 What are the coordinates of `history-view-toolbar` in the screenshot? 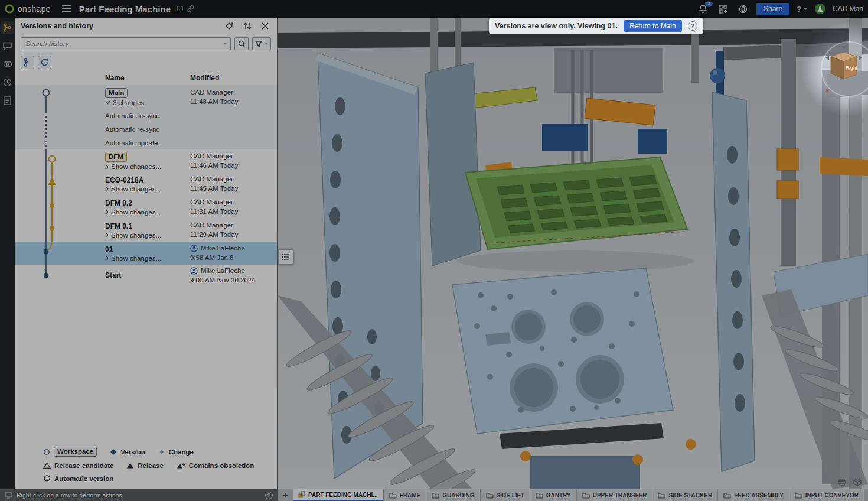 It's located at (146, 62).